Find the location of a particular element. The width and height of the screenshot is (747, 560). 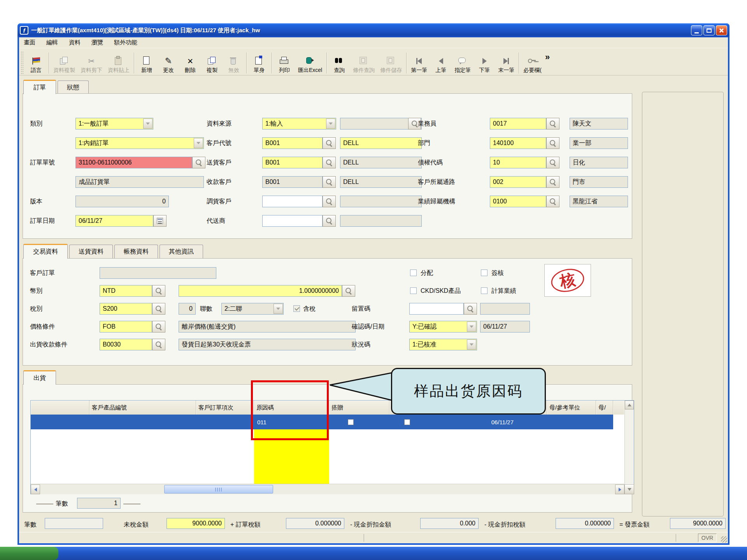

tab-status: 狀態 is located at coordinates (73, 87).